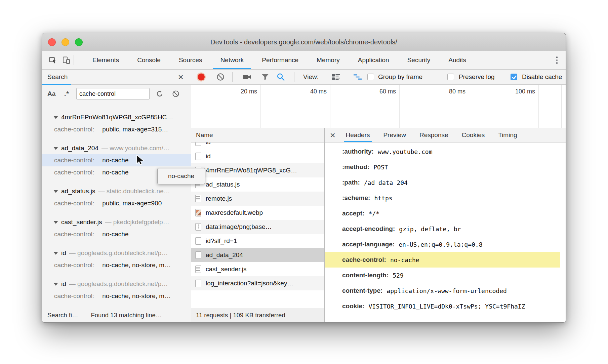 This screenshot has width=608, height=364. What do you see at coordinates (445, 291) in the screenshot?
I see `header-line: content-type:application/x-www-form-urle…` at bounding box center [445, 291].